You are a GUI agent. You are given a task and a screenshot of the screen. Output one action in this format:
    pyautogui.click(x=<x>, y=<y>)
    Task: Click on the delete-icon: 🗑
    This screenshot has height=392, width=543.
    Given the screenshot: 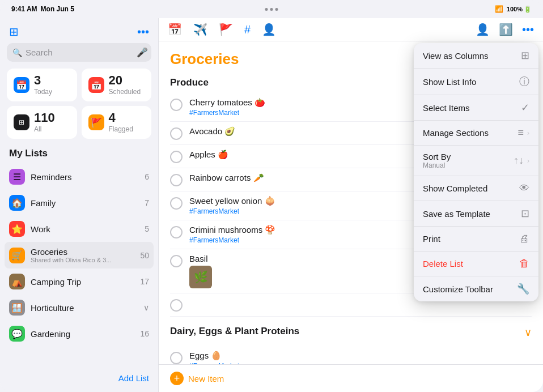 What is the action you would take?
    pyautogui.click(x=524, y=264)
    